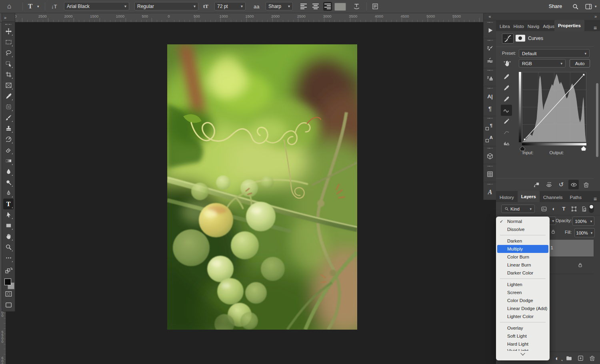 Image resolution: width=600 pixels, height=364 pixels. I want to click on character-styles-panel: A, so click(490, 138).